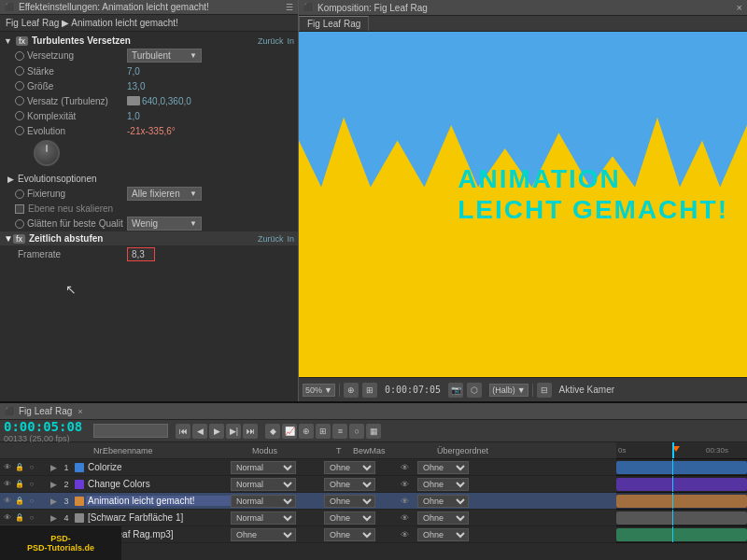  Describe the element at coordinates (289, 431) in the screenshot. I see `graph-icon: 📈` at that location.